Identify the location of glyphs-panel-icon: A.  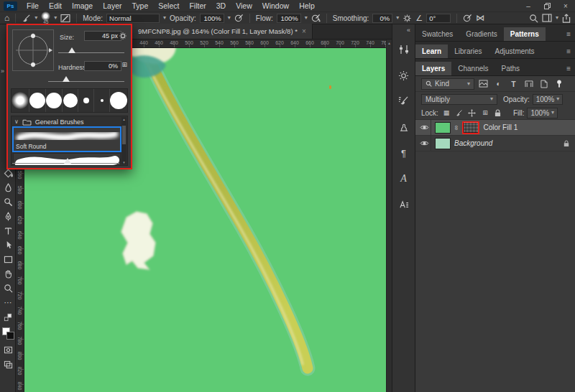
(404, 179).